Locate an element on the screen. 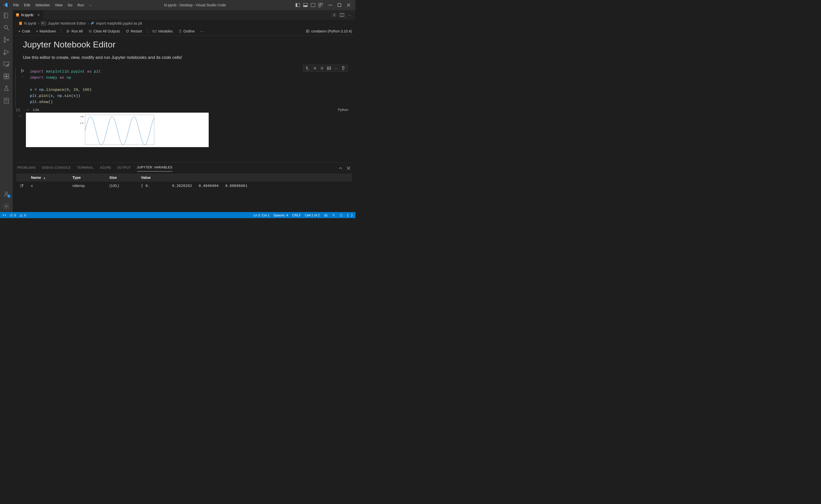 This screenshot has height=504, width=821. indentation: Spaces: 4 is located at coordinates (281, 215).